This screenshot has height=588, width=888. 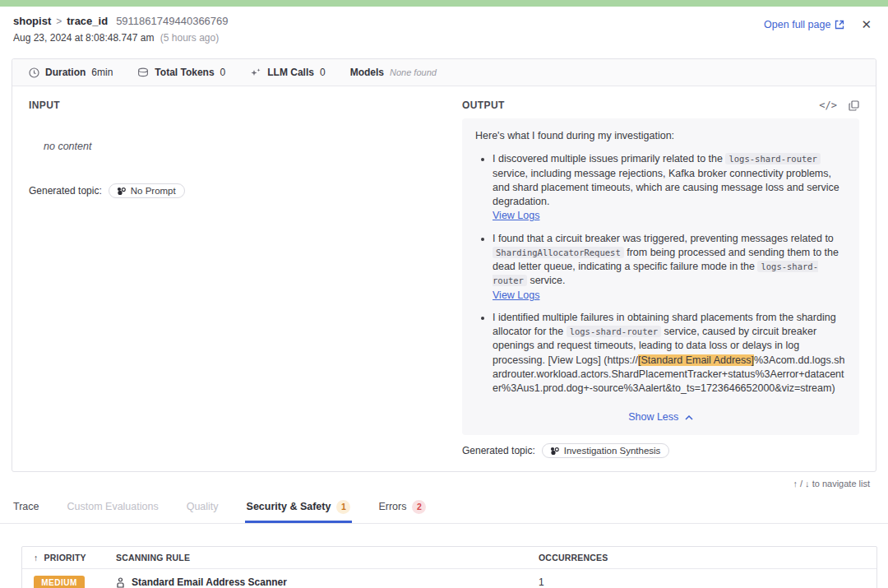 I want to click on table-row: MEDIUM Standard Email Address Scanner 1, so click(x=449, y=579).